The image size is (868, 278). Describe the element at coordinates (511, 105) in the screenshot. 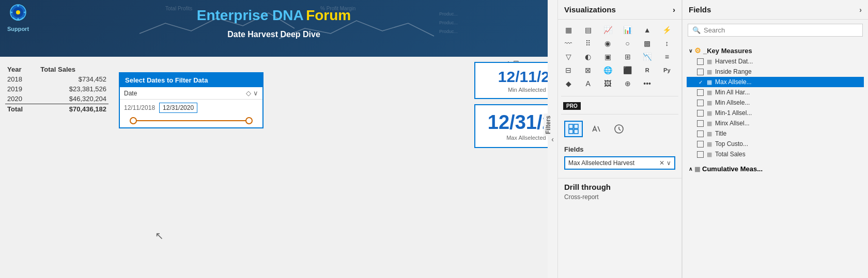

I see `kpi-cards-container: 12/11/2018 Min Allselected Harves 12/31/…` at that location.